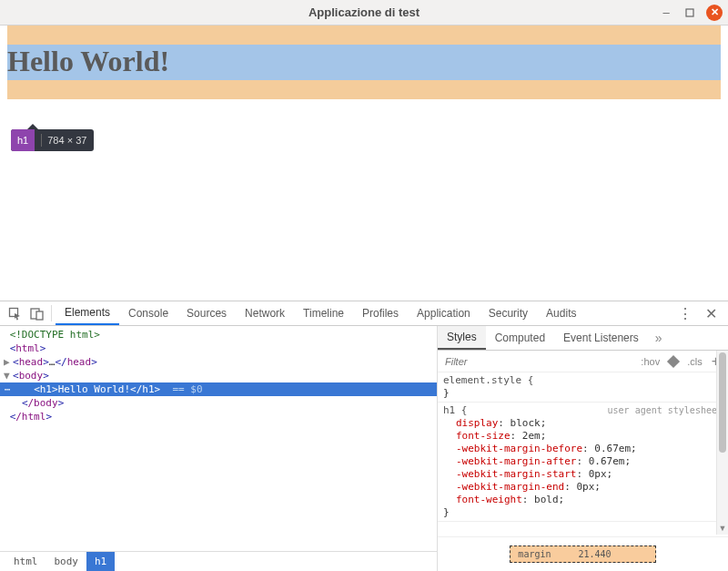 The width and height of the screenshot is (728, 571). What do you see at coordinates (15, 313) in the screenshot?
I see `inspect-icon` at bounding box center [15, 313].